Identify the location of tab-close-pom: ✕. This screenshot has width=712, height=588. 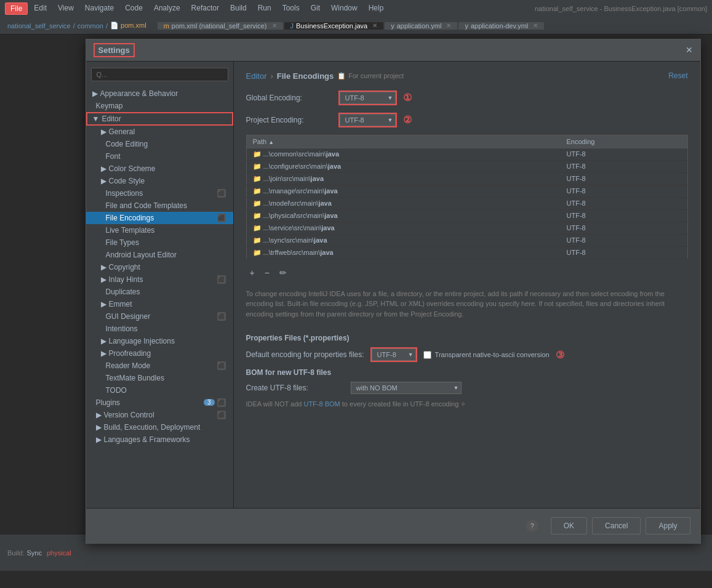
(274, 26).